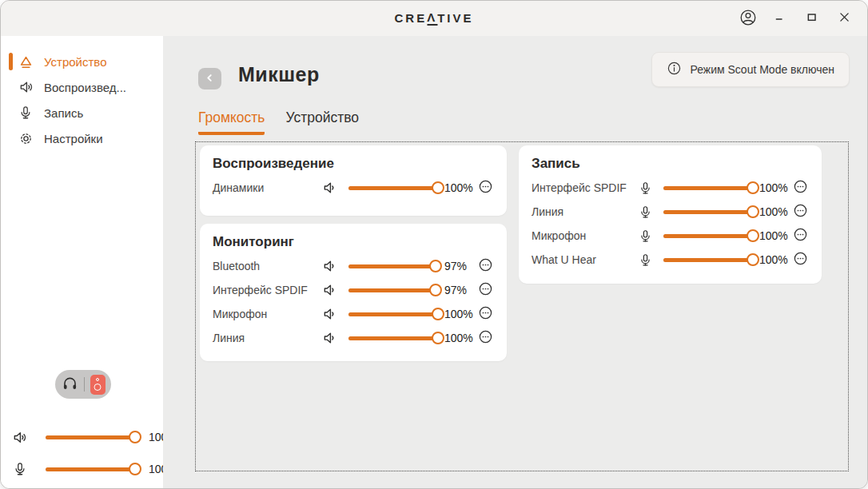 This screenshot has width=868, height=489. I want to click on master-output-row: 100%, so click(94, 437).